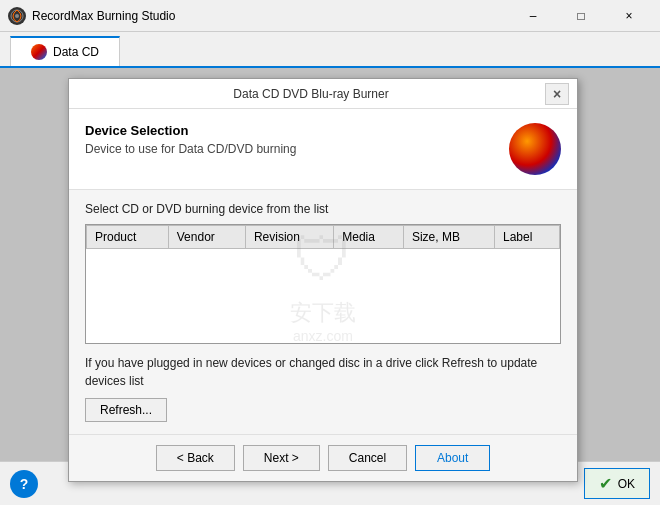 This screenshot has width=660, height=505. What do you see at coordinates (65, 51) in the screenshot?
I see `tab-data-cd: Data CD` at bounding box center [65, 51].